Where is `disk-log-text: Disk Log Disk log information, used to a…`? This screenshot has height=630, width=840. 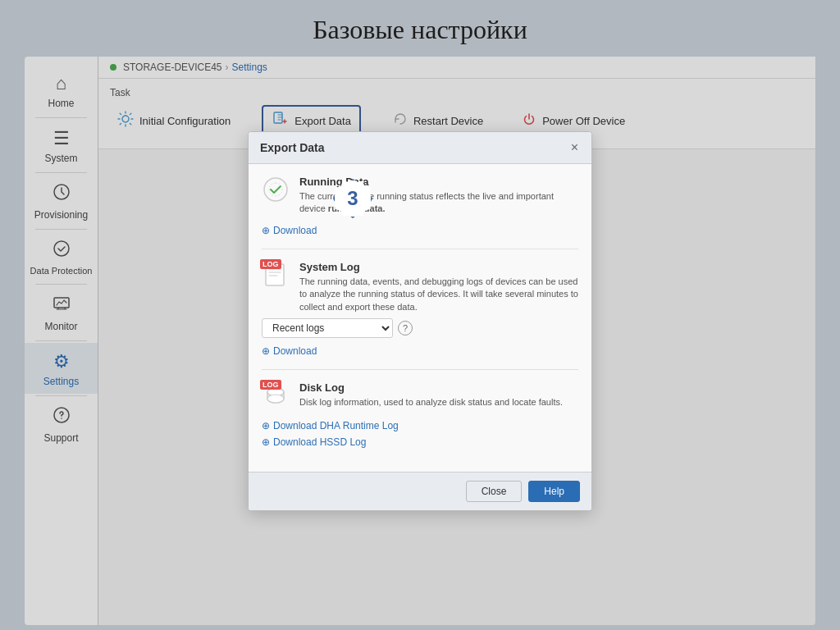
disk-log-text: Disk Log Disk log information, used to a… is located at coordinates (431, 395).